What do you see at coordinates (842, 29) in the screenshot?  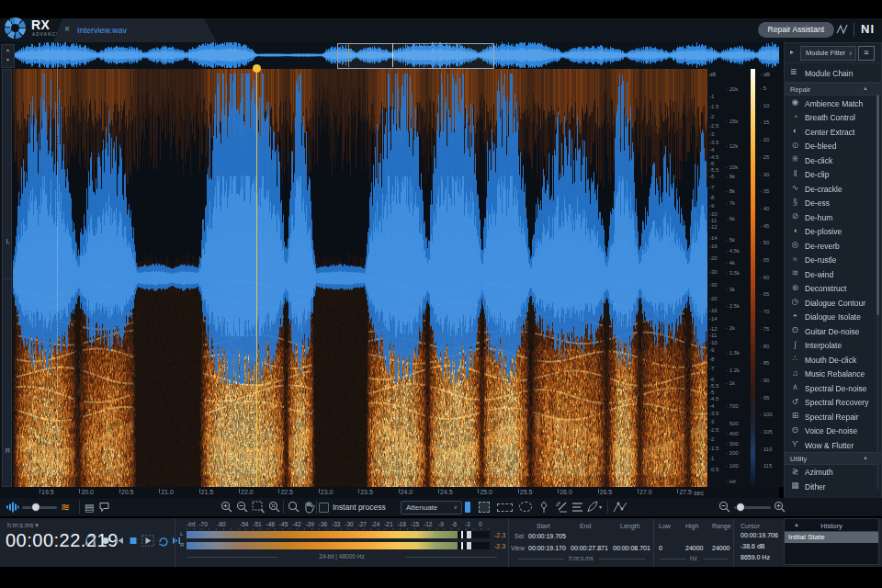 I see `waveform-scribble-icon` at bounding box center [842, 29].